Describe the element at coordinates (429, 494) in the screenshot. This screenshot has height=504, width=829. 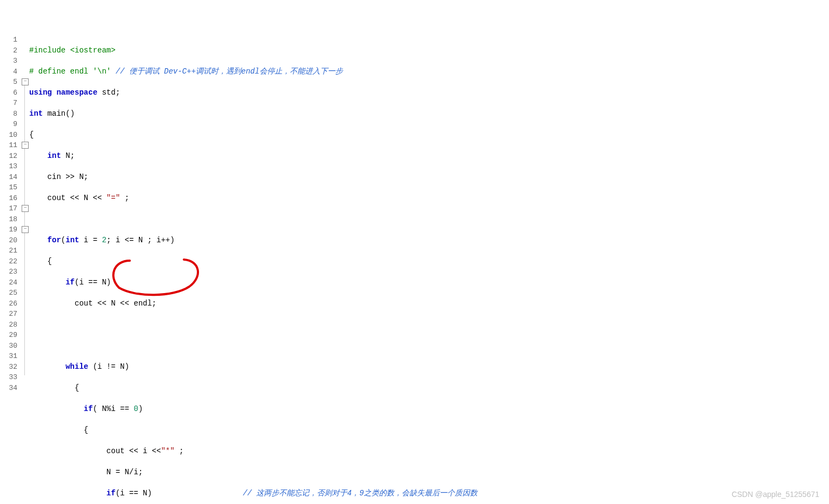
I see `code-line: if(i == N) // 这两步不能忘记，否则对于4，9之类的数，会缺失最后一…` at that location.